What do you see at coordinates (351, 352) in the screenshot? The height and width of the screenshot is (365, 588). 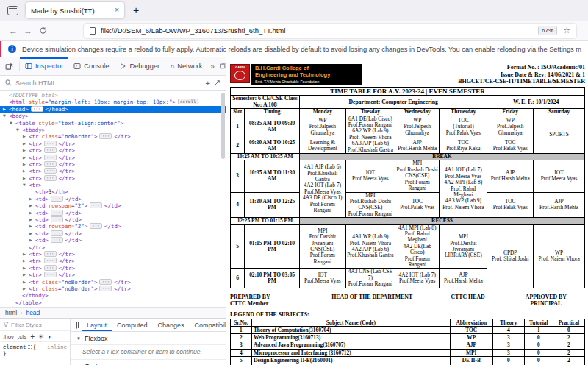 I see `legend-cell: Microprocessor and Interfacing (3160712)` at bounding box center [351, 352].